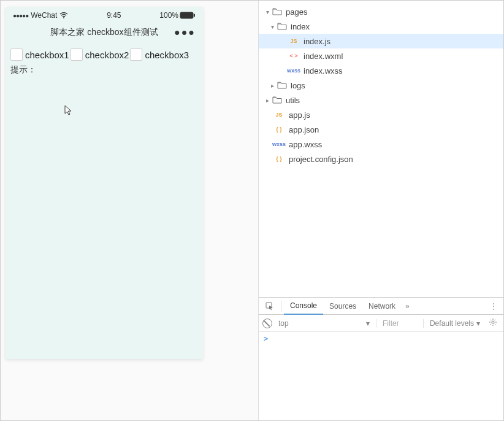 The height and width of the screenshot is (421, 504). What do you see at coordinates (381, 323) in the screenshot?
I see `devtools-filterbar: top ▾ Filter Default levels ▾` at bounding box center [381, 323].